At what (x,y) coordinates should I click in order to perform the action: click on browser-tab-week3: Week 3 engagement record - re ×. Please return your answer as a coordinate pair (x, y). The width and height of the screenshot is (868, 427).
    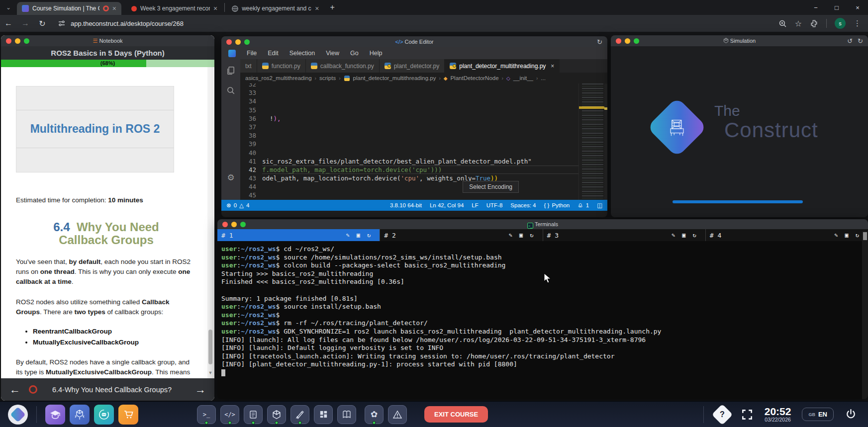
    Looking at the image, I should click on (174, 8).